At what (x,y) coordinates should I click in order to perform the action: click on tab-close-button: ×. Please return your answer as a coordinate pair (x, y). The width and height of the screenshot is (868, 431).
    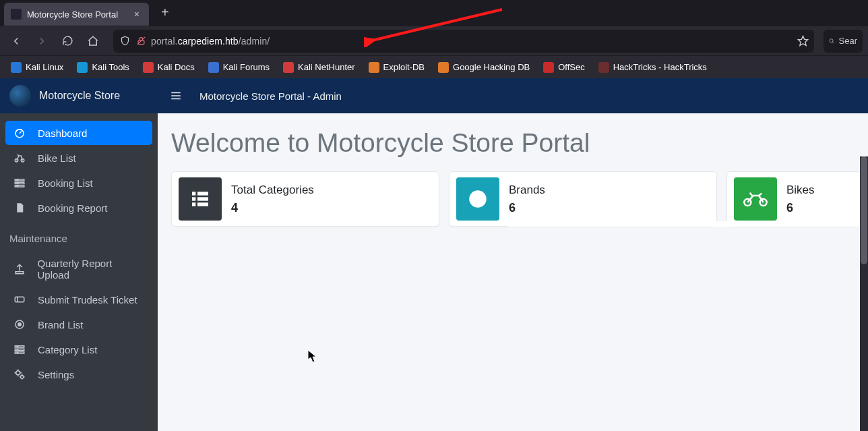
    Looking at the image, I should click on (137, 14).